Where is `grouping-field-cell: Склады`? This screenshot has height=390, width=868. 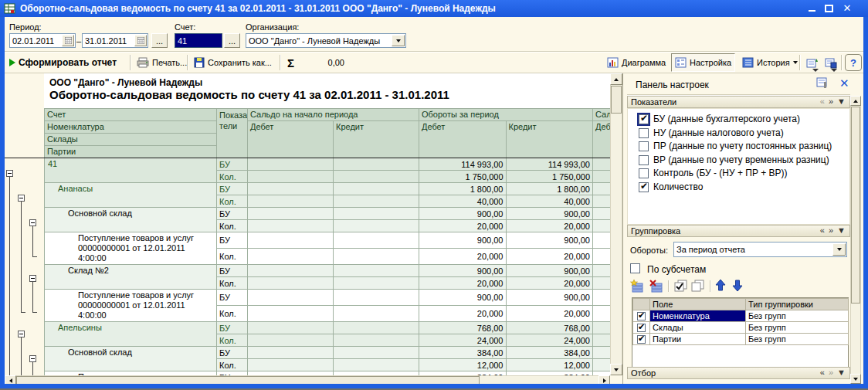 grouping-field-cell: Склады is located at coordinates (698, 327).